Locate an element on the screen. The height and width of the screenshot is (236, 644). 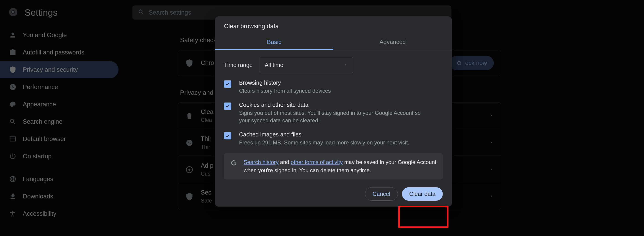
other-activity-link: other forms of activity is located at coordinates (317, 162).